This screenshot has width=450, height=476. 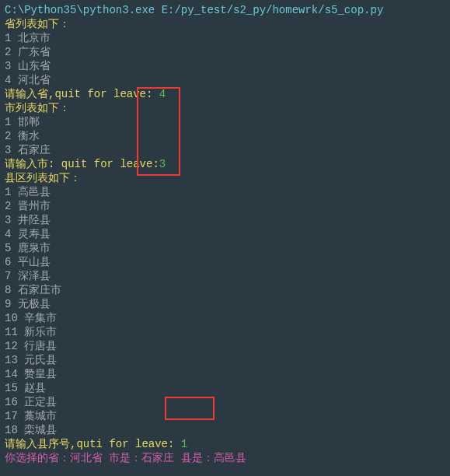 What do you see at coordinates (225, 80) in the screenshot?
I see `province-item: 4 河北省` at bounding box center [225, 80].